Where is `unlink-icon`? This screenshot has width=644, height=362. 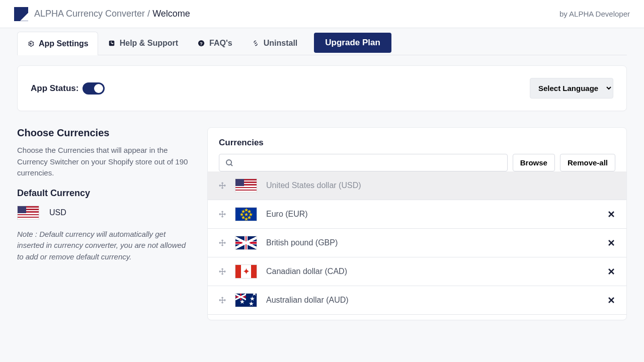
unlink-icon is located at coordinates (256, 43).